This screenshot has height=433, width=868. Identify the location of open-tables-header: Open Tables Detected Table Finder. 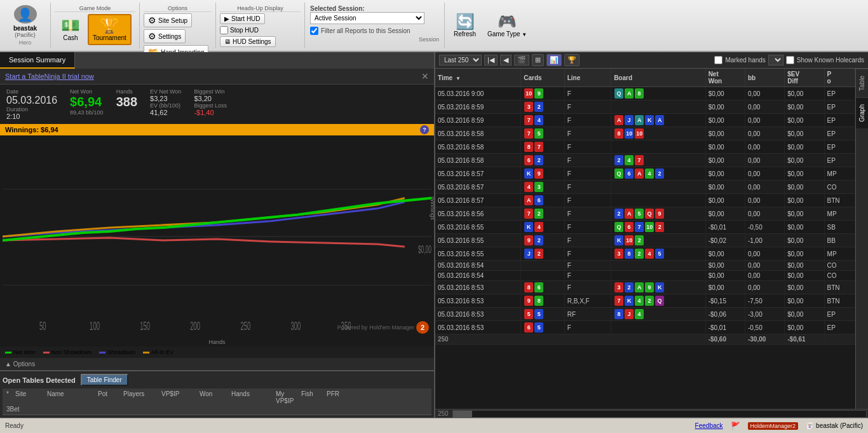
(217, 380).